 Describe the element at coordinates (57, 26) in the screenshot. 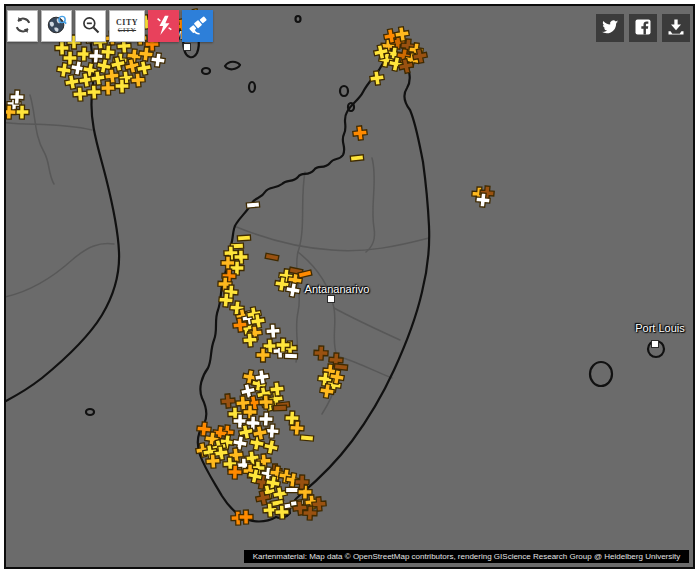

I see `globe-search-icon` at that location.